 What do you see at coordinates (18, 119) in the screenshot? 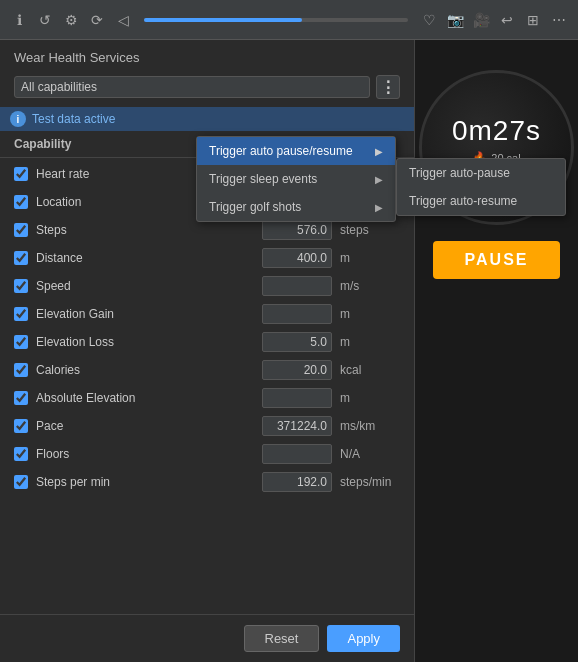
I see `info-icon: i` at bounding box center [18, 119].